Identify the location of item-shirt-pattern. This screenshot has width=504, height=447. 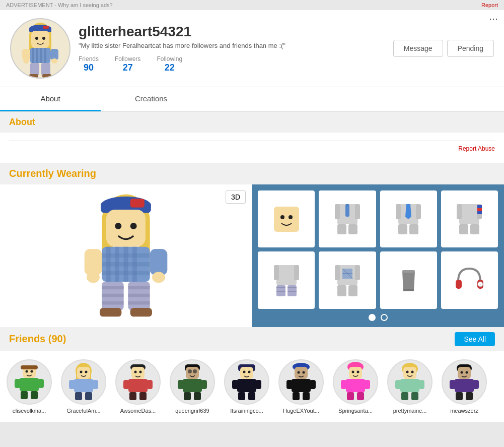
(347, 280).